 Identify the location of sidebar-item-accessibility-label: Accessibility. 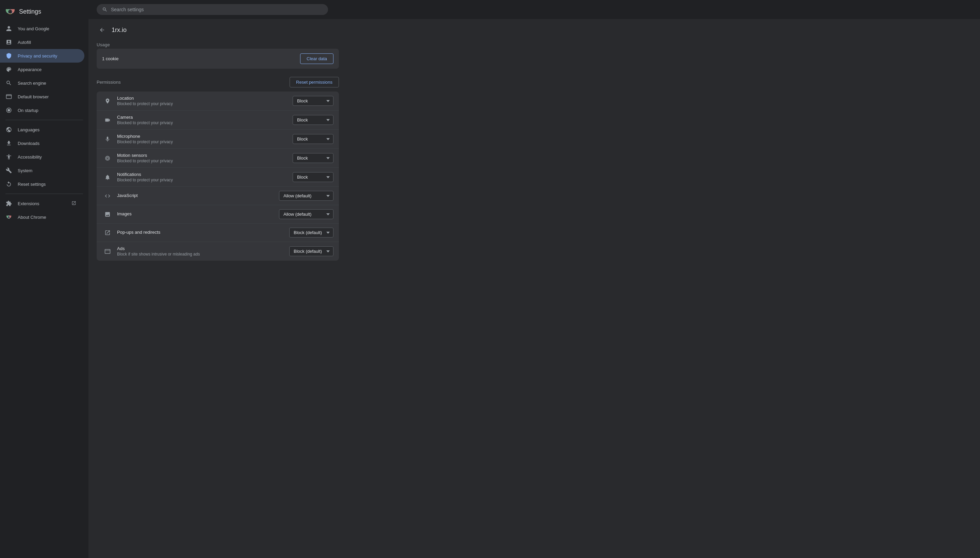
(30, 157).